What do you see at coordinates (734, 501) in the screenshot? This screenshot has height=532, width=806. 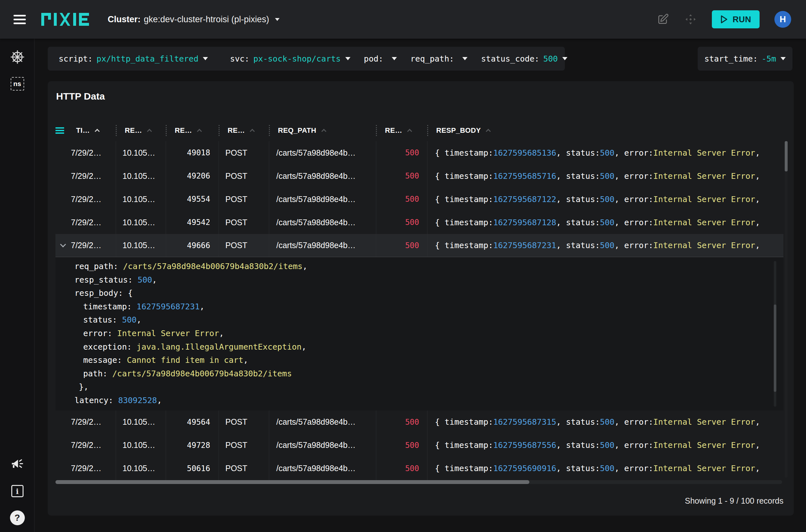 I see `records-count: Showing 1 - 9 / 100 records` at bounding box center [734, 501].